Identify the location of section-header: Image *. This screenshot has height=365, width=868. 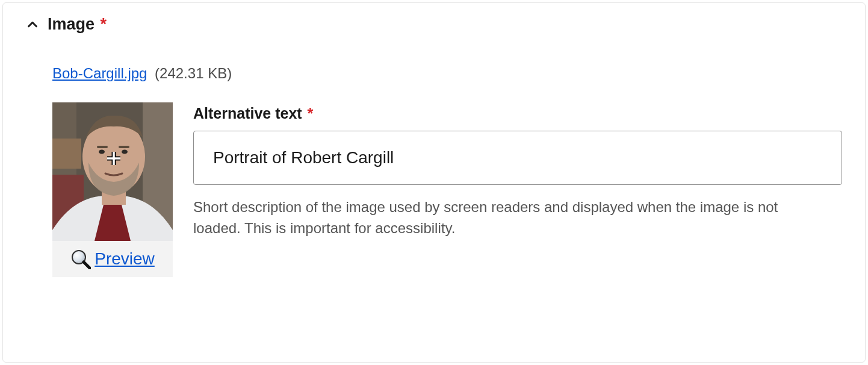
(434, 24).